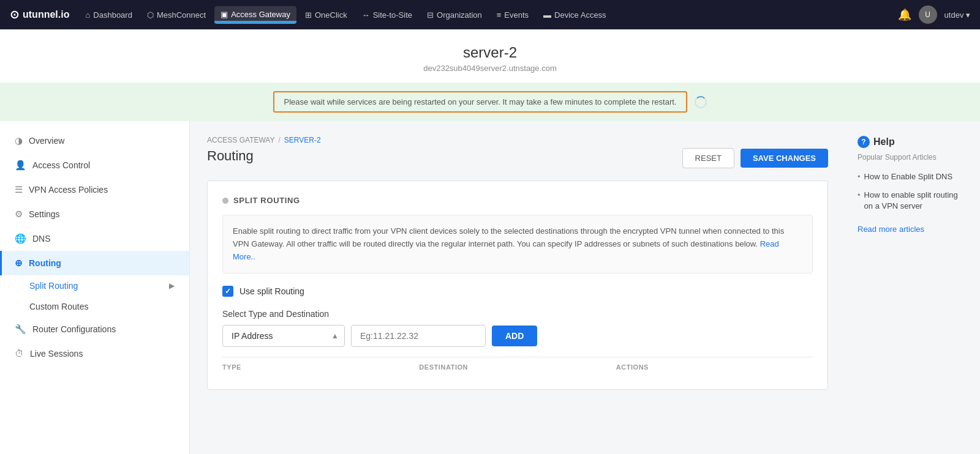 The height and width of the screenshot is (454, 980). What do you see at coordinates (513, 15) in the screenshot?
I see `nav-item-events: ≡ Events` at bounding box center [513, 15].